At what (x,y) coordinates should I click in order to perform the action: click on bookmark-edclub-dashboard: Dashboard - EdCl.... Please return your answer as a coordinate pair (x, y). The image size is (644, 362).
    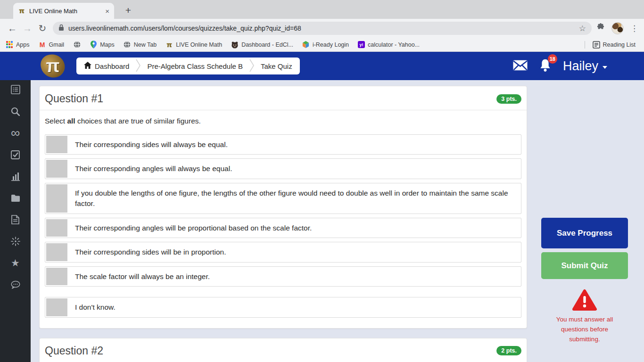
    Looking at the image, I should click on (262, 45).